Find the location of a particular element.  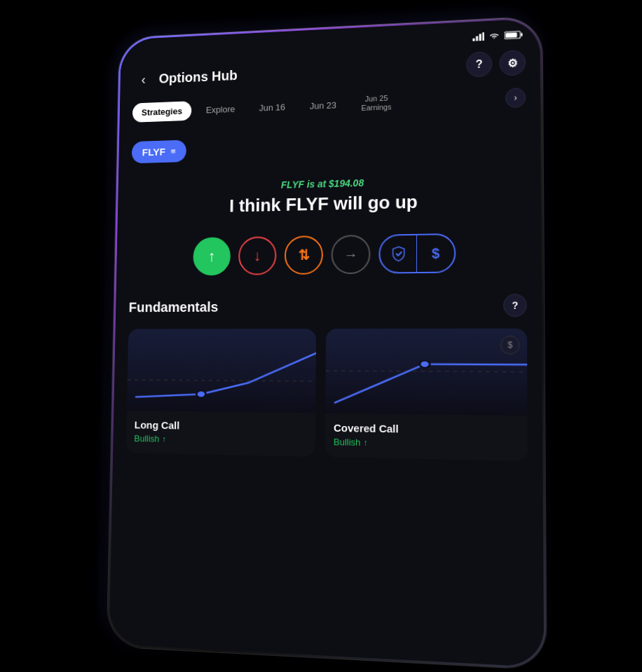

back-button: ‹ is located at coordinates (144, 78).